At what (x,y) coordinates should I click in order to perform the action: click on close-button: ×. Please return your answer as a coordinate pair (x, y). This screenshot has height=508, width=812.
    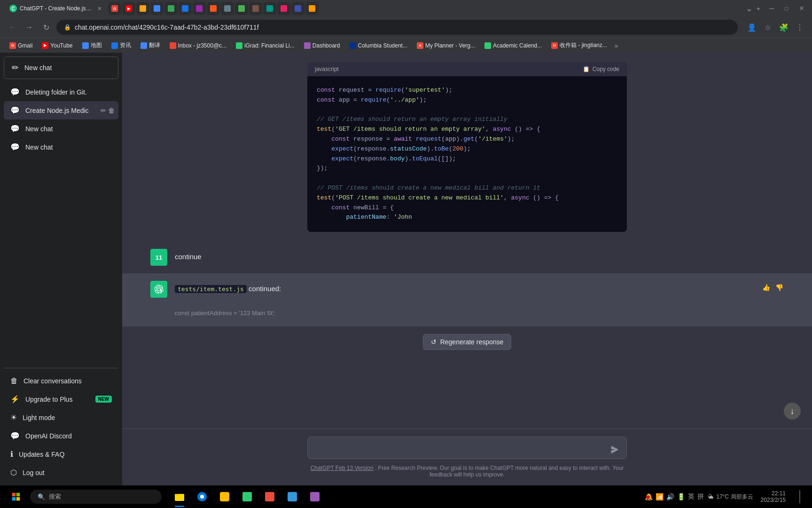
    Looking at the image, I should click on (802, 8).